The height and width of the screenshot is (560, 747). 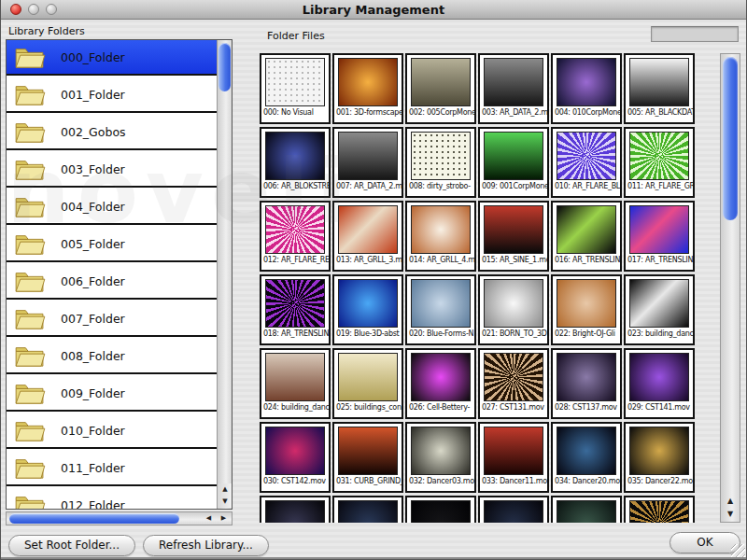 What do you see at coordinates (368, 162) in the screenshot?
I see `file-tile: 007: AR_DATA_2.m` at bounding box center [368, 162].